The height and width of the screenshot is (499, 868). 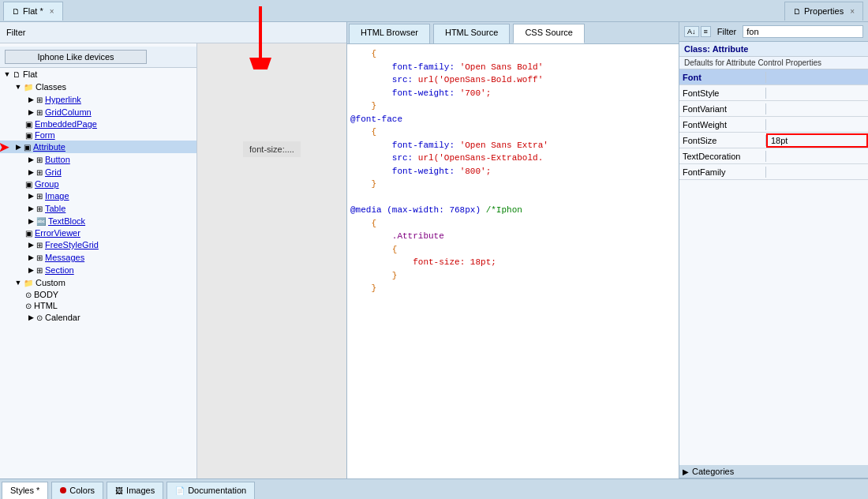 I want to click on props-categories-header: ▶ Categories, so click(x=773, y=472).